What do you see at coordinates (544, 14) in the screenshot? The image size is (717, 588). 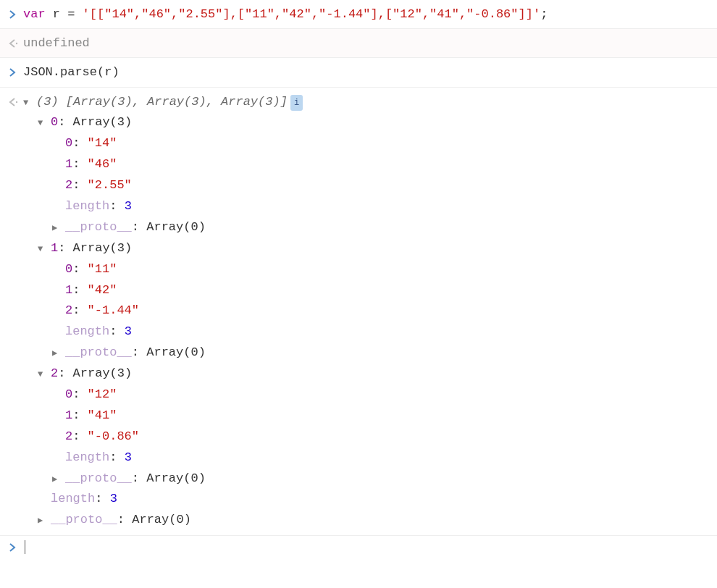 I see `semicolon: ;` at bounding box center [544, 14].